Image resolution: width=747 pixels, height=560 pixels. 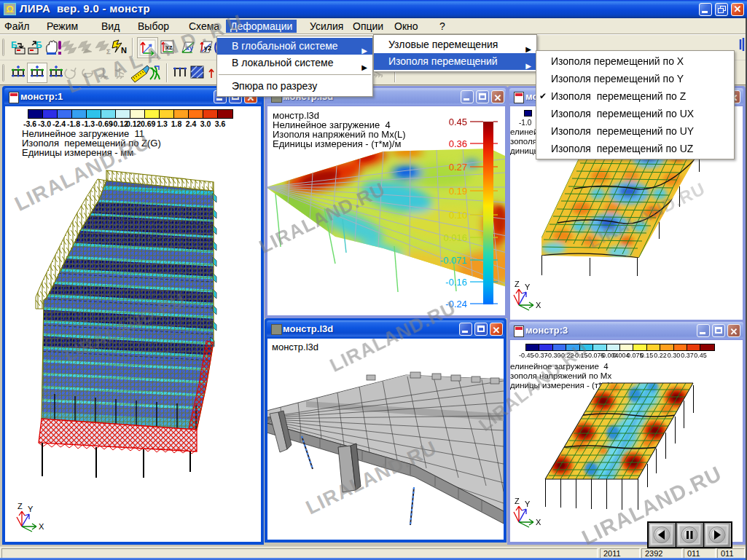 I want to click on svg-text: N, so click(x=124, y=50).